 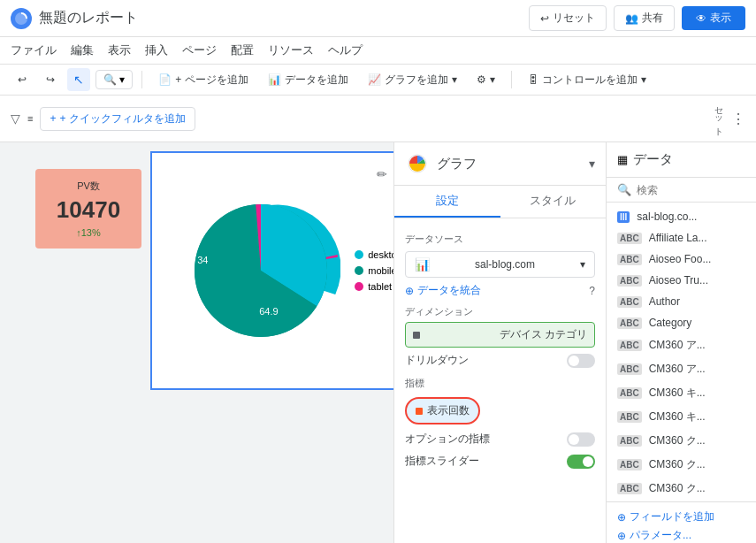 What do you see at coordinates (200, 50) in the screenshot?
I see `menu-page: ページ` at bounding box center [200, 50].